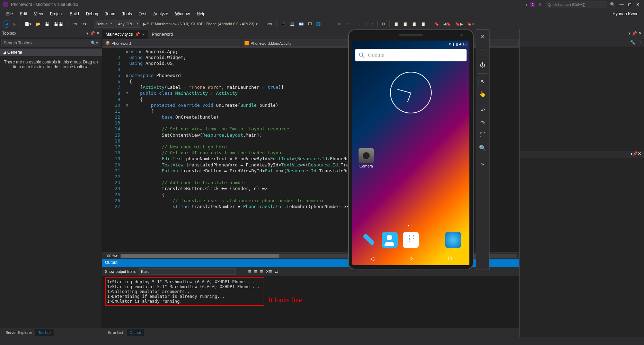 The height and width of the screenshot is (345, 644). Describe the element at coordinates (411, 259) in the screenshot. I see `nav-home-icon: ○` at that location.